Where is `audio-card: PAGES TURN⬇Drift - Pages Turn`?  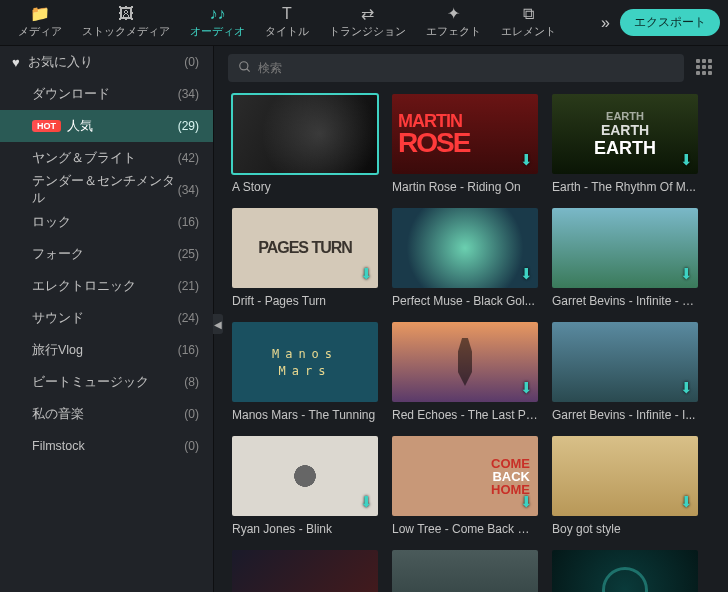 audio-card: PAGES TURN⬇Drift - Pages Turn is located at coordinates (305, 258).